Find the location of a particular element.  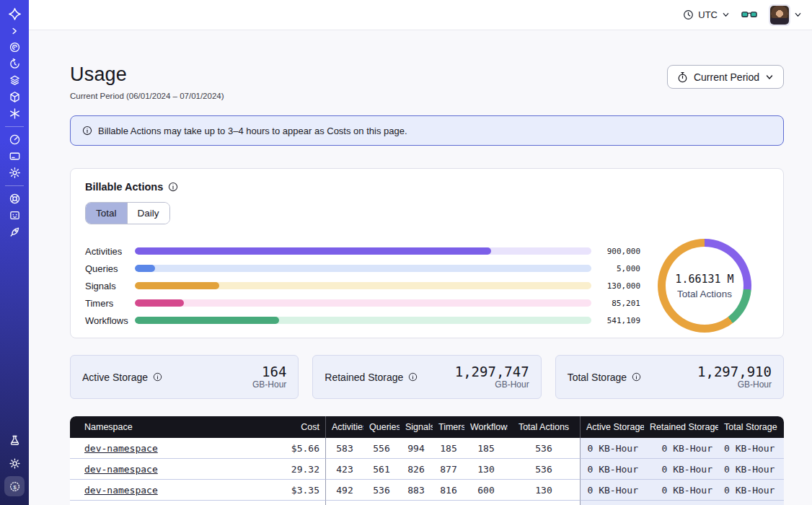

flask-icon is located at coordinates (14, 440).